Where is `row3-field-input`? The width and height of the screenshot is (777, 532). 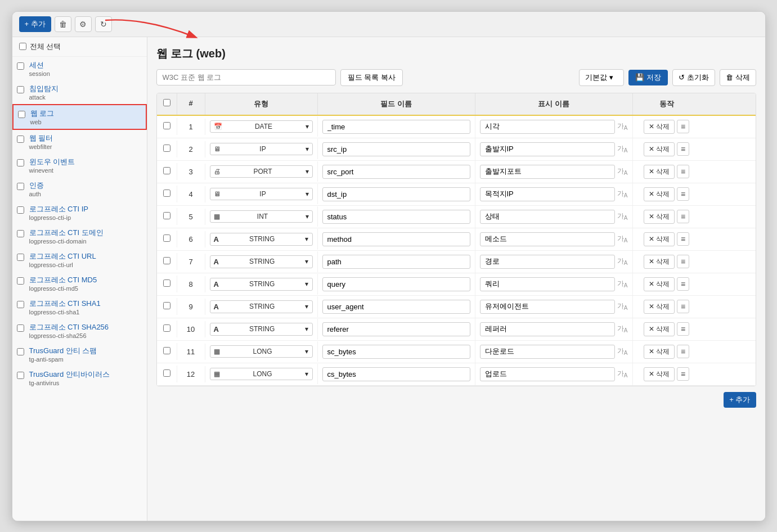
row3-field-input is located at coordinates (396, 172).